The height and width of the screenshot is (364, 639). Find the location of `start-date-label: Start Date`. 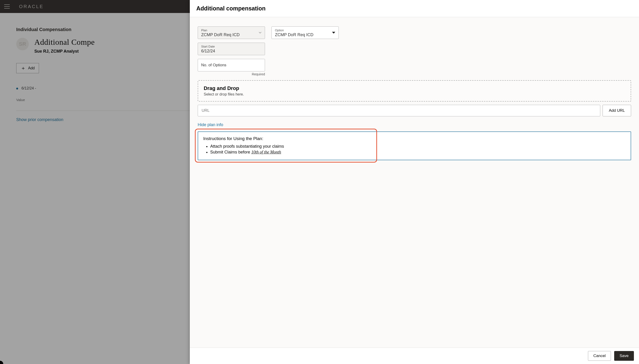

start-date-label: Start Date is located at coordinates (231, 46).